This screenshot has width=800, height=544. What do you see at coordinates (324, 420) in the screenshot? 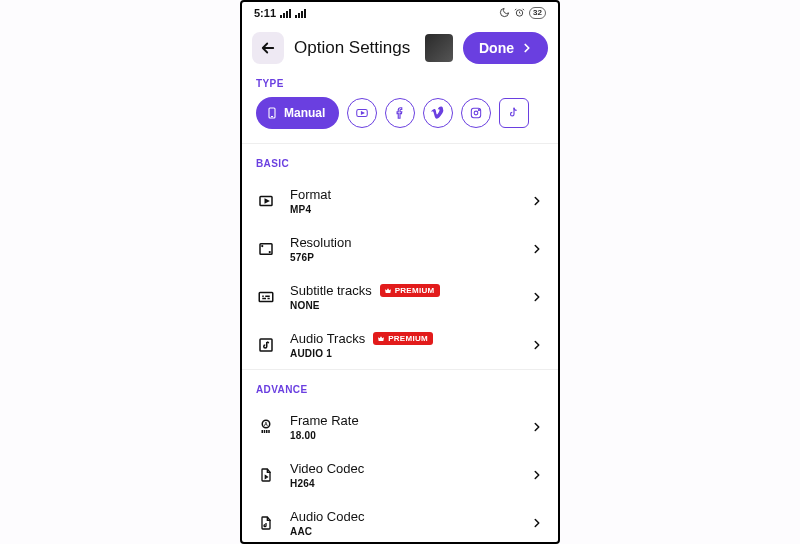
I see `row-label: Frame Rate` at bounding box center [324, 420].